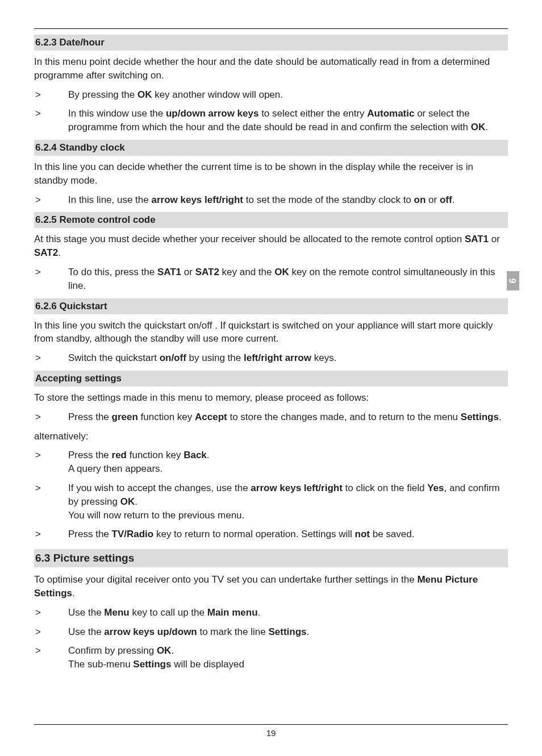  What do you see at coordinates (271, 43) in the screenshot?
I see `heading-623: 6.2.3 Date/hour` at bounding box center [271, 43].